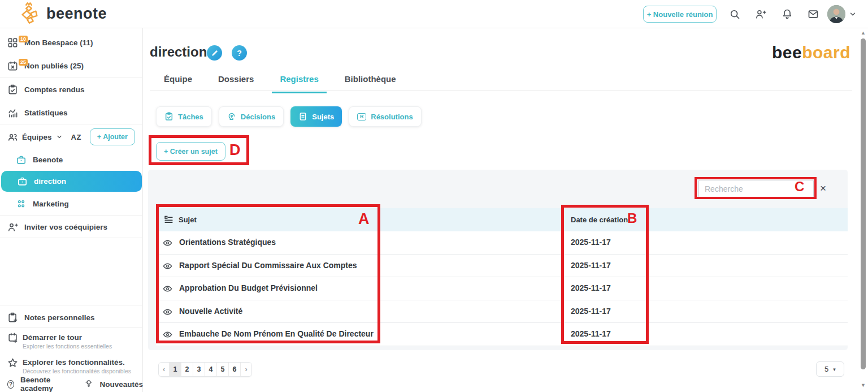 This screenshot has height=392, width=868. Describe the element at coordinates (787, 14) in the screenshot. I see `notifications-bell-icon` at that location.